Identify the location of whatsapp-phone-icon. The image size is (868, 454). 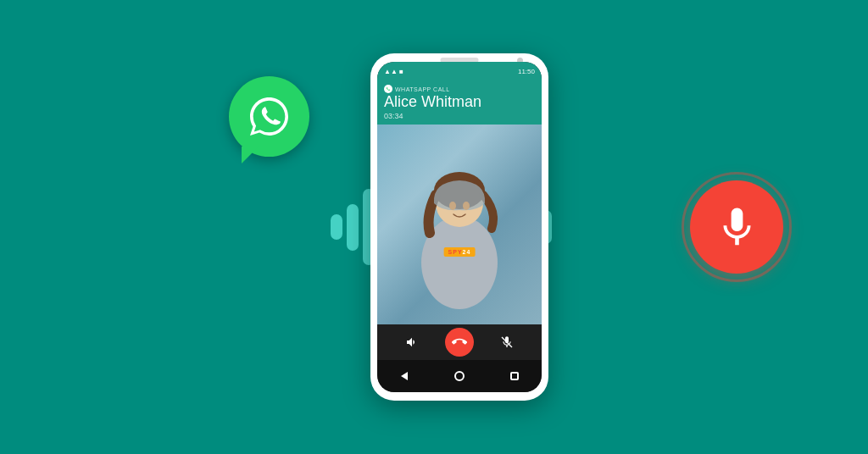
(270, 117).